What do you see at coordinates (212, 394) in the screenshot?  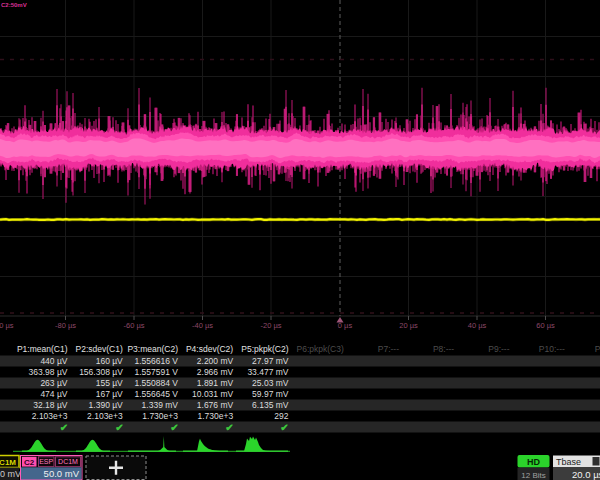 I see `svg-text: 10.031 mV` at bounding box center [212, 394].